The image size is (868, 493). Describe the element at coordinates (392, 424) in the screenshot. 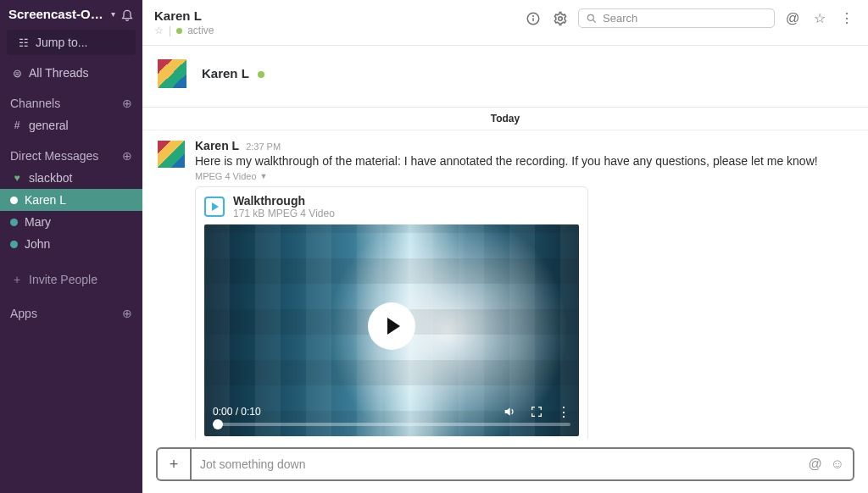

I see `video-progress` at that location.